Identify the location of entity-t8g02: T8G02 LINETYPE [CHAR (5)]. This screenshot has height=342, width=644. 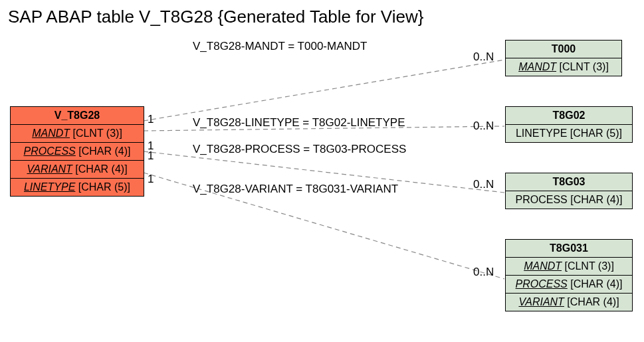
(569, 125).